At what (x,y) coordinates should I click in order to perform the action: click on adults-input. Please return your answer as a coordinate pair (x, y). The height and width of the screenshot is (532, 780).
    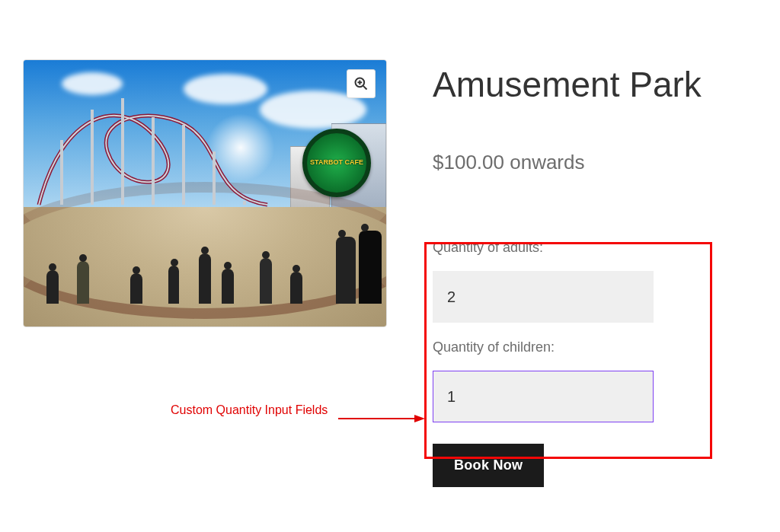
    Looking at the image, I should click on (543, 297).